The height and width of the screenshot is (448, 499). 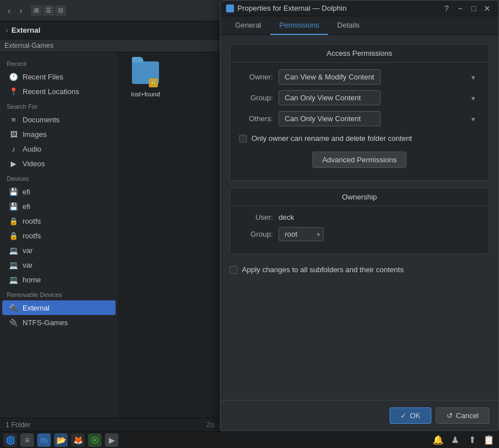 What do you see at coordinates (292, 8) in the screenshot?
I see `dialog-title-text: Properties for External — Dolphin` at bounding box center [292, 8].